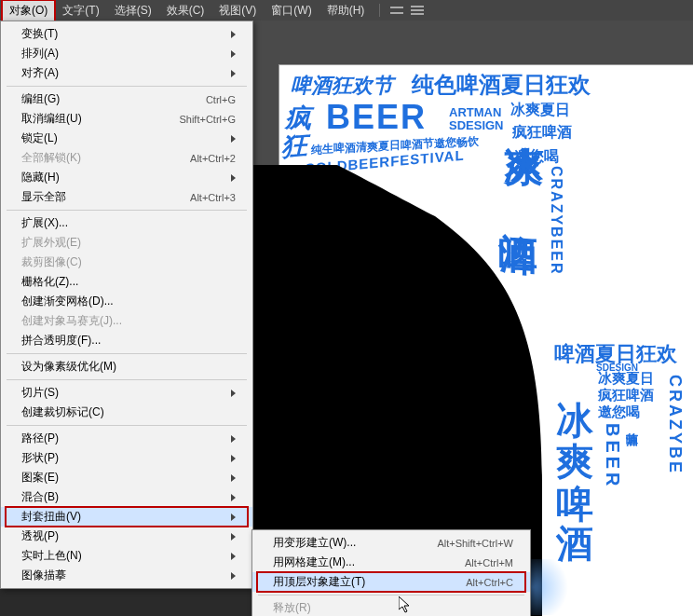  Describe the element at coordinates (127, 459) in the screenshot. I see `menu-shape: 形状(P)` at that location.